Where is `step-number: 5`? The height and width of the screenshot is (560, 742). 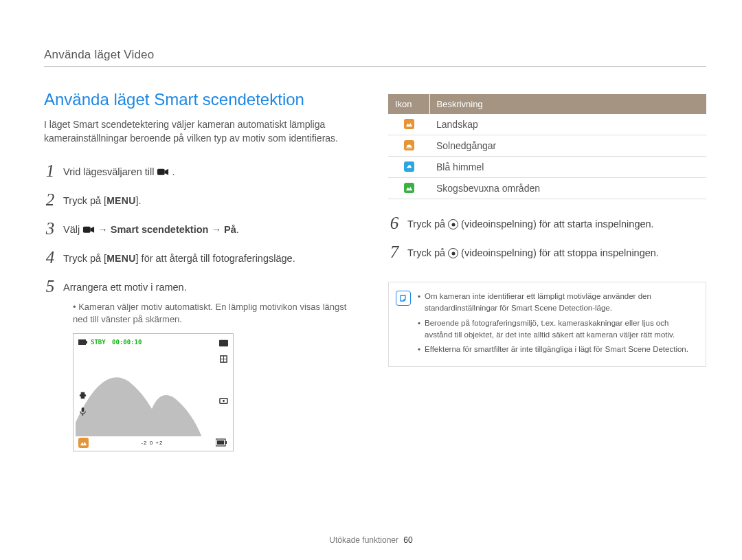
step-number: 5 is located at coordinates (50, 286).